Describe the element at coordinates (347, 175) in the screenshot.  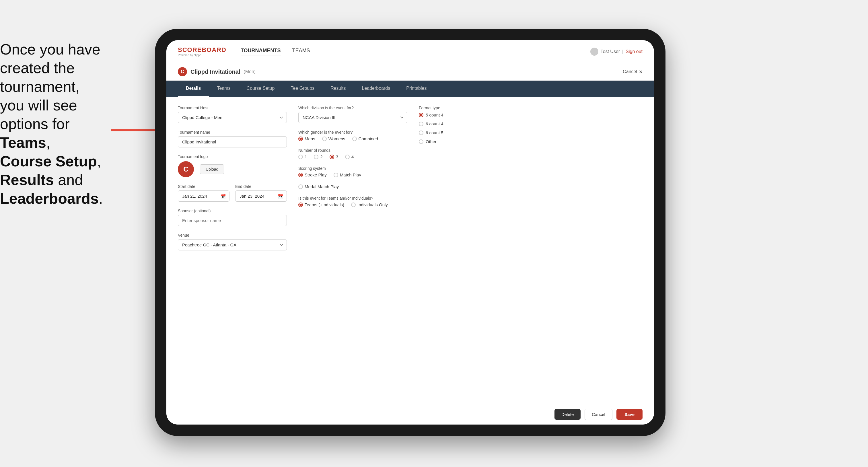
I see `scoring-match: Match Play` at that location.